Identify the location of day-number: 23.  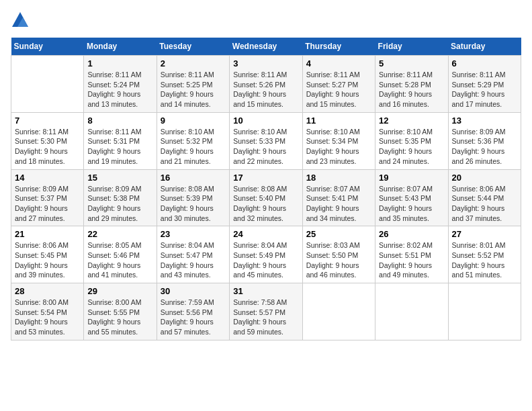
(193, 234).